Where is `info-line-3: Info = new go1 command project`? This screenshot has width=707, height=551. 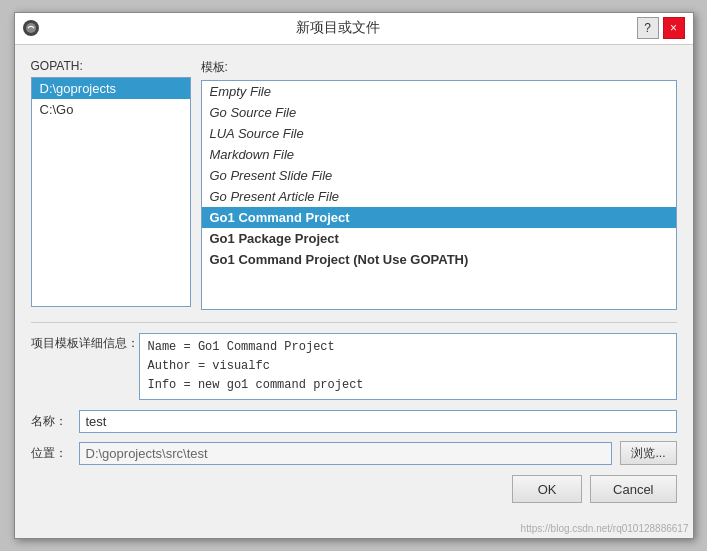 info-line-3: Info = new go1 command project is located at coordinates (408, 386).